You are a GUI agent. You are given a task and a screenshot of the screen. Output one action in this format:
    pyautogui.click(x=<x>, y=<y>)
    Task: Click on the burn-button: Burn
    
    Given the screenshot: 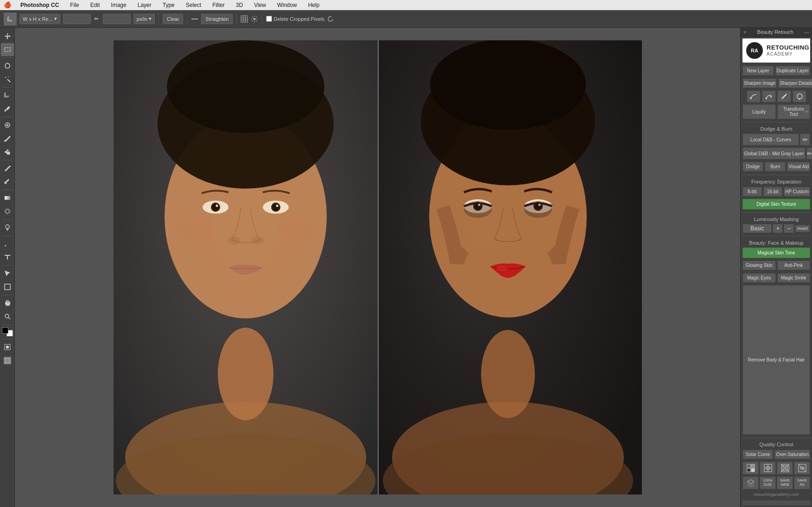 What is the action you would take?
    pyautogui.click(x=775, y=167)
    